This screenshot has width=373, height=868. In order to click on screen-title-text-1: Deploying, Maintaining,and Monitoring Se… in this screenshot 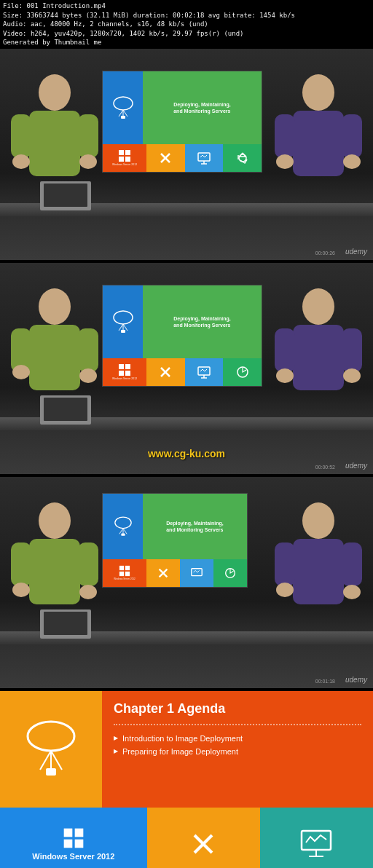, I will do `click(203, 108)`.